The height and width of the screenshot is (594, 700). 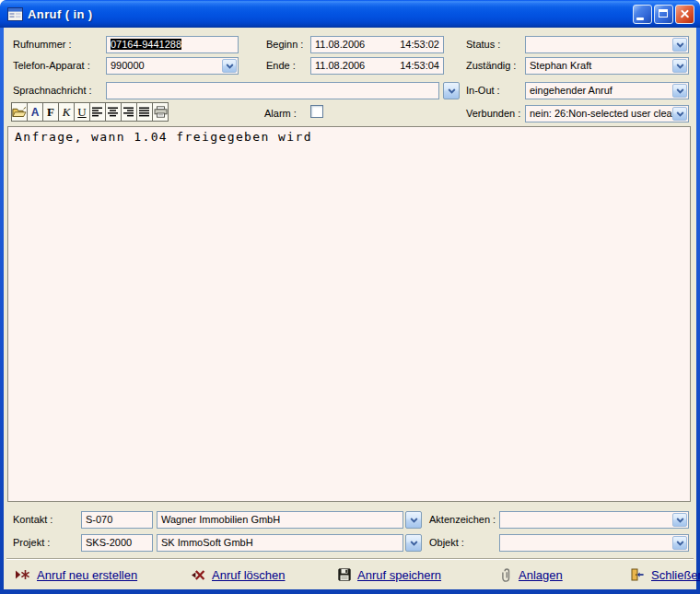 What do you see at coordinates (51, 112) in the screenshot?
I see `bold-letter: F` at bounding box center [51, 112].